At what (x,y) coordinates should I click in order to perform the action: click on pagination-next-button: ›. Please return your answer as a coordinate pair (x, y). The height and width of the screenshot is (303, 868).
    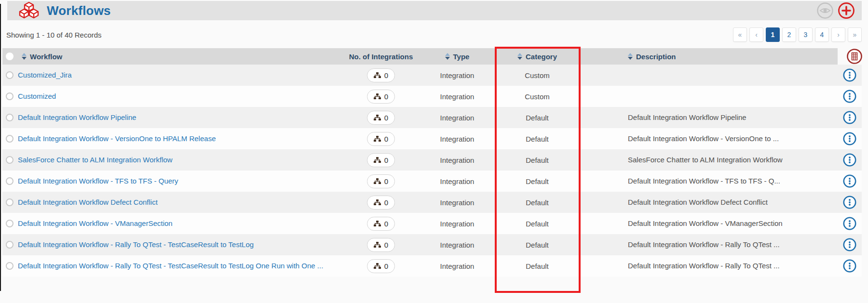
    Looking at the image, I should click on (838, 35).